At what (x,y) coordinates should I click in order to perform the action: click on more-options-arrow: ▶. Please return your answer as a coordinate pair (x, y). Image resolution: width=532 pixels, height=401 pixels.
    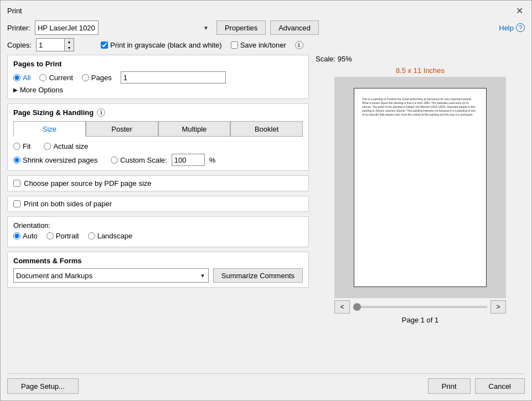
    Looking at the image, I should click on (16, 90).